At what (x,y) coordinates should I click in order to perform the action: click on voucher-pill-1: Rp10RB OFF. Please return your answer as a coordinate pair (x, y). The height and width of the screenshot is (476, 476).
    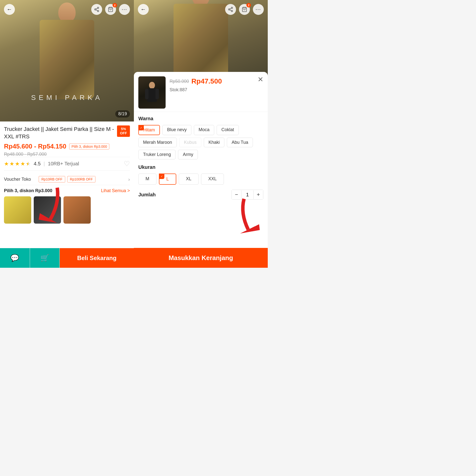
    Looking at the image, I should click on (52, 179).